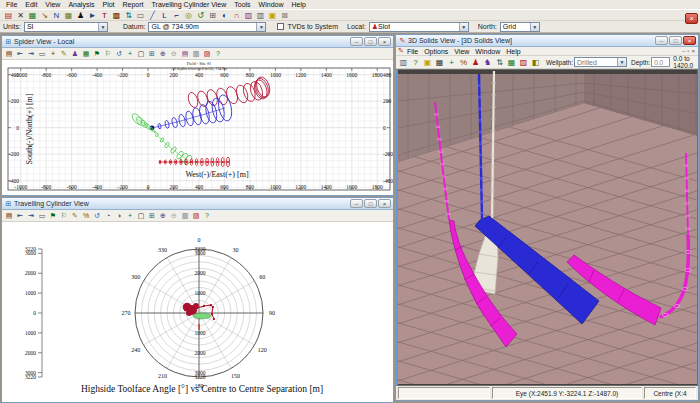  What do you see at coordinates (196, 54) in the screenshot?
I see `print-icon: ▥` at bounding box center [196, 54].